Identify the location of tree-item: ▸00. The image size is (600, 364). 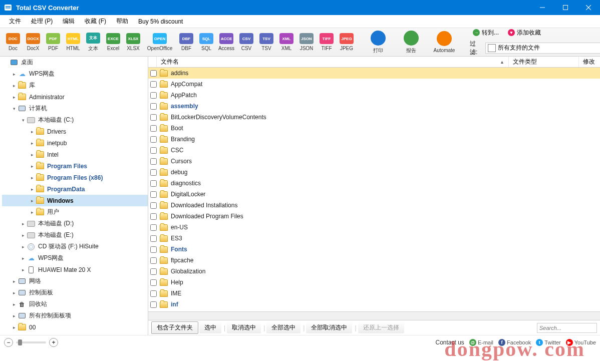
(75, 327).